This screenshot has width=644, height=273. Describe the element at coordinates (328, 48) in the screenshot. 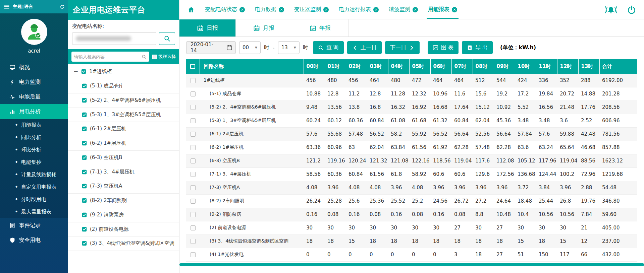

I see `query-button: 查 询` at that location.